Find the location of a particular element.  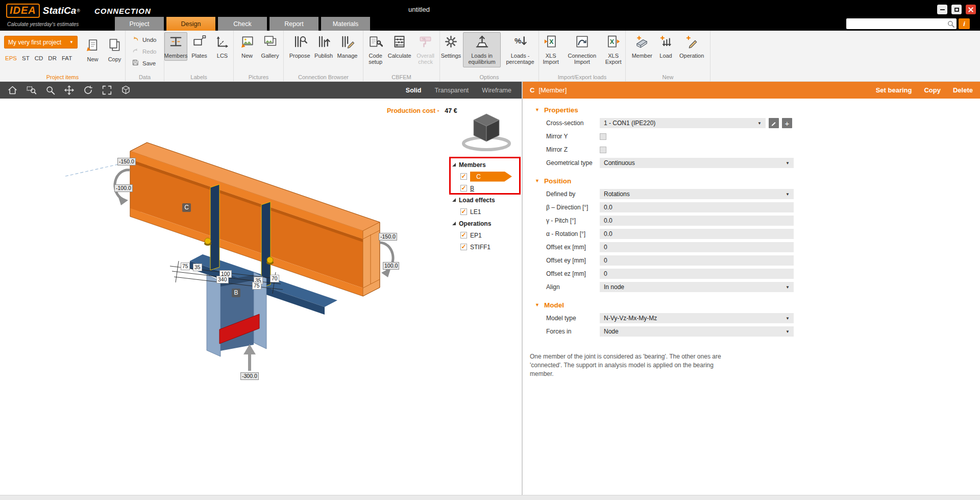

project-select: My very first project▼ is located at coordinates (41, 42).